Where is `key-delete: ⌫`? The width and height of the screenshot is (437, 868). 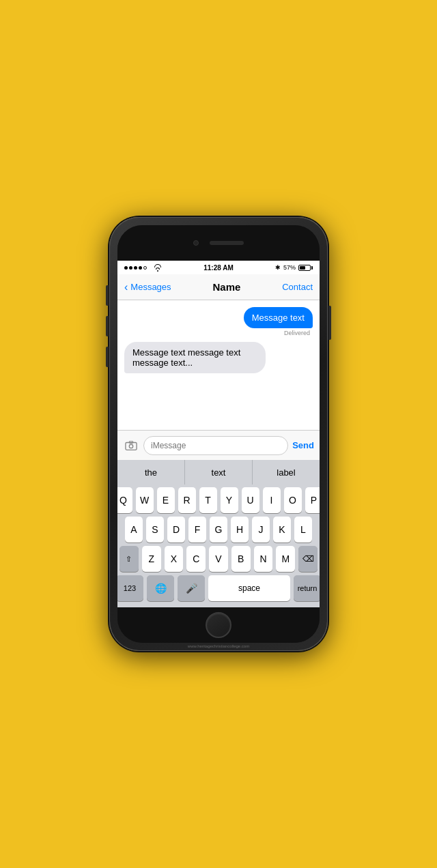 key-delete: ⌫ is located at coordinates (308, 559).